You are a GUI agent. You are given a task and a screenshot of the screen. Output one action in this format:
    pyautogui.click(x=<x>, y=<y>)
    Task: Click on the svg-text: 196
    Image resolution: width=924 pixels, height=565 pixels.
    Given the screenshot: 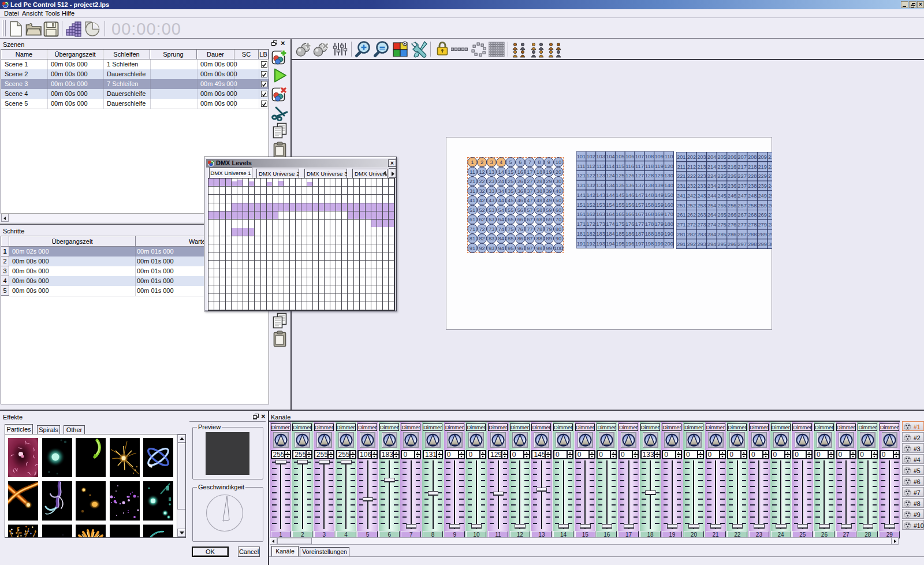 What is the action you would take?
    pyautogui.click(x=630, y=244)
    